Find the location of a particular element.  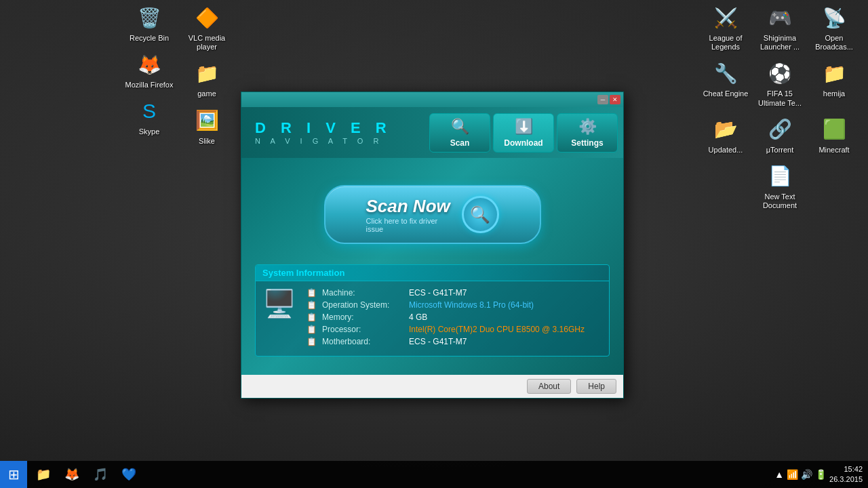

fifa-icon: ⚽ is located at coordinates (780, 73).